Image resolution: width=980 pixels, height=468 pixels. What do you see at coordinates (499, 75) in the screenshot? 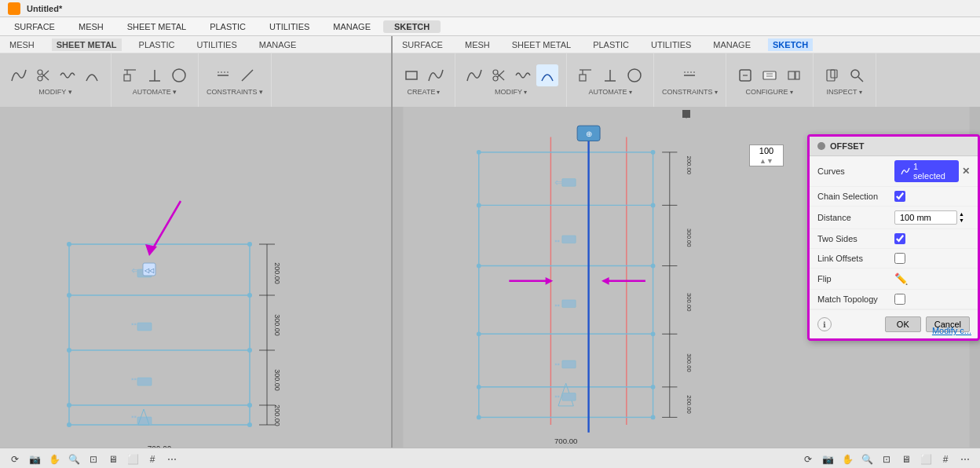
I see `right-scissors2-icon` at bounding box center [499, 75].